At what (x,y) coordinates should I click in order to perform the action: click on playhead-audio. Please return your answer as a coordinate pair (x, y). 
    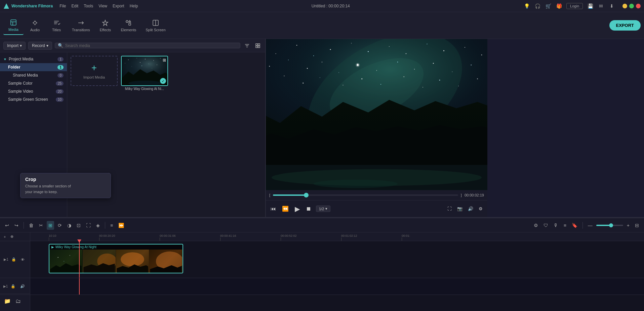
    Looking at the image, I should click on (79, 286).